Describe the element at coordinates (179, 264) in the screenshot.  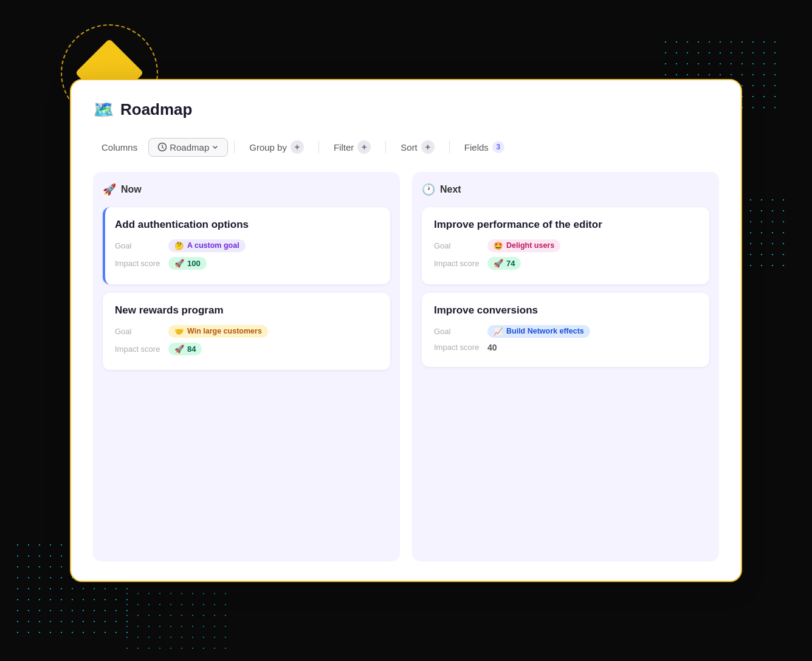
I see `card-auth-impact-emoji: 🚀` at that location.